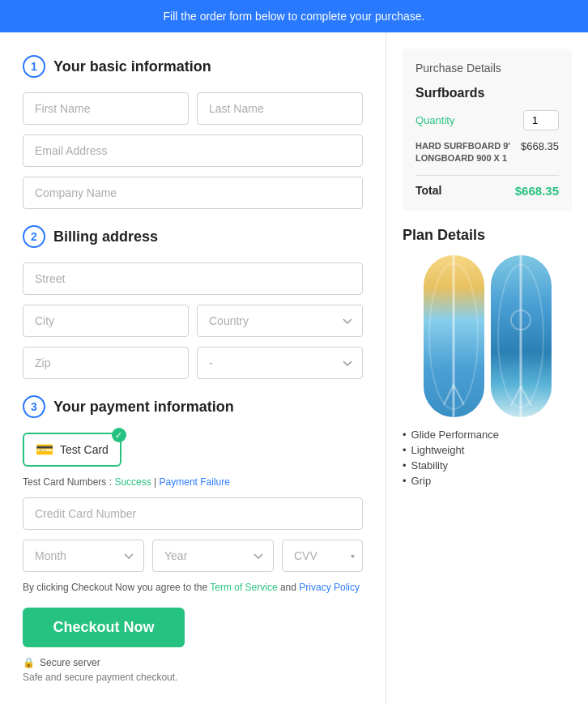  Describe the element at coordinates (280, 321) in the screenshot. I see `country-select: Country United States Canada United King…` at that location.